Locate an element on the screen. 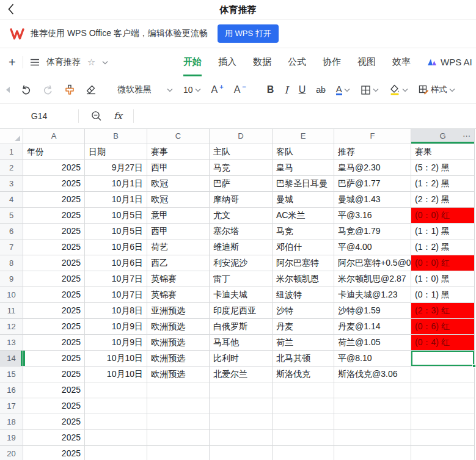  cell-D1: 主队 is located at coordinates (241, 152).